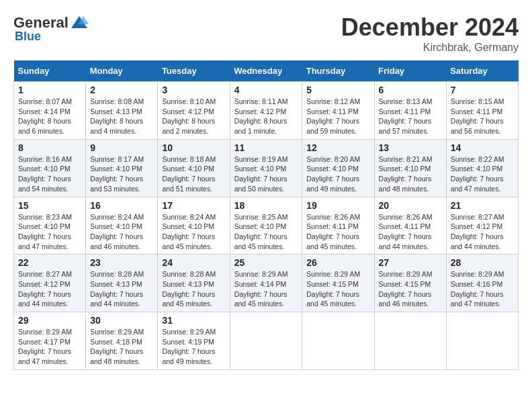  Describe the element at coordinates (482, 111) in the screenshot. I see `calendar-day-cell: 7 Sunrise: 8:15 AM Sunset: 4:11 PM Dayli…` at that location.